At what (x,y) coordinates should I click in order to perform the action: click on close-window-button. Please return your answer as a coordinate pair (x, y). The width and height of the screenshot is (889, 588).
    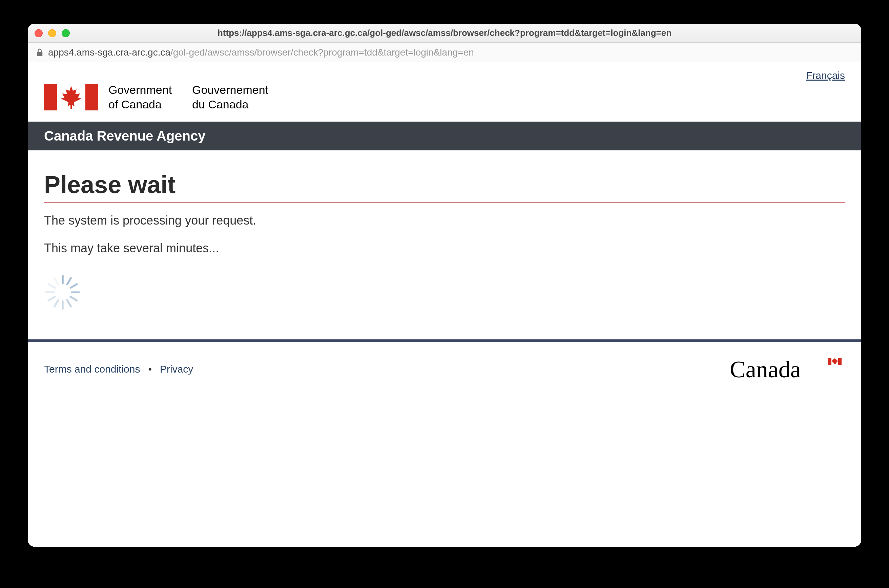
    Looking at the image, I should click on (39, 33).